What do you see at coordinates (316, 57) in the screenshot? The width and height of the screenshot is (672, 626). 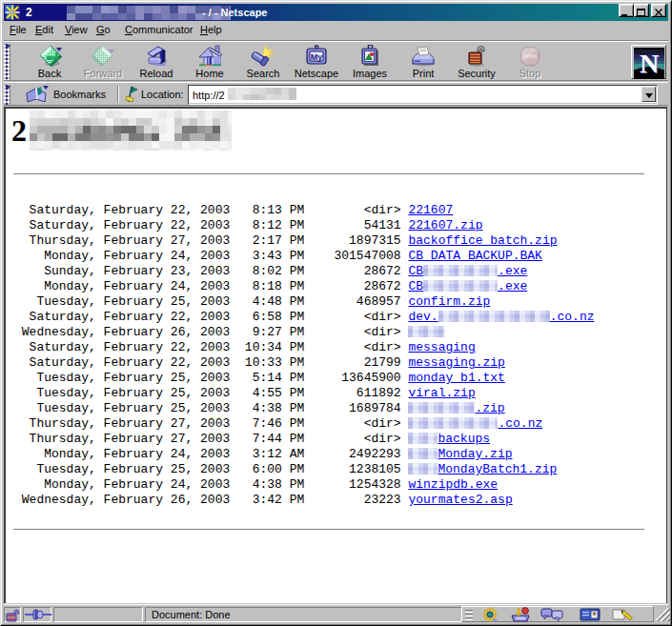 I see `svg-text: My` at bounding box center [316, 57].